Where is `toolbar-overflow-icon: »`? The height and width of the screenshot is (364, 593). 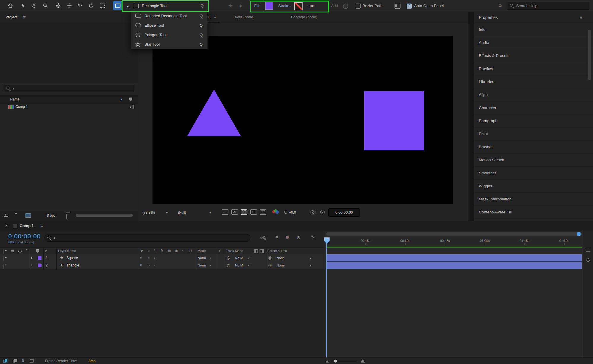
toolbar-overflow-icon: » is located at coordinates (500, 5).